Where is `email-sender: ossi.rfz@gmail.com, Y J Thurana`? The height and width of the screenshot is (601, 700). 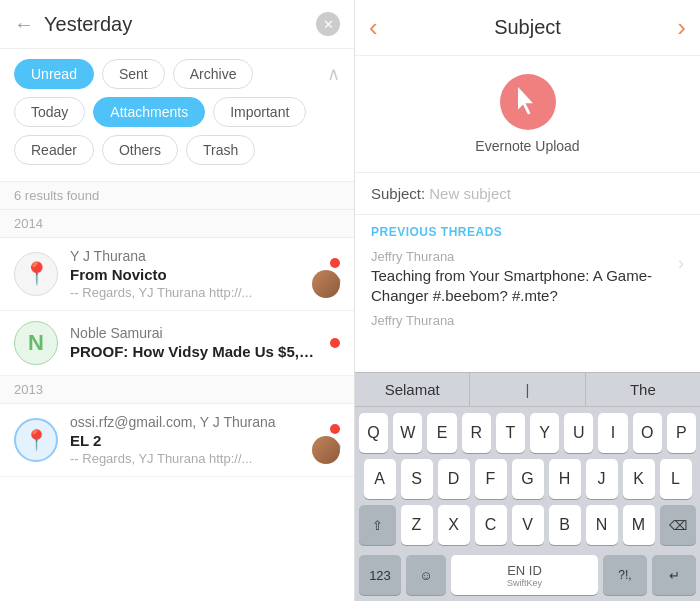 email-sender: ossi.rfz@gmail.com, Y J Thurana is located at coordinates (191, 422).